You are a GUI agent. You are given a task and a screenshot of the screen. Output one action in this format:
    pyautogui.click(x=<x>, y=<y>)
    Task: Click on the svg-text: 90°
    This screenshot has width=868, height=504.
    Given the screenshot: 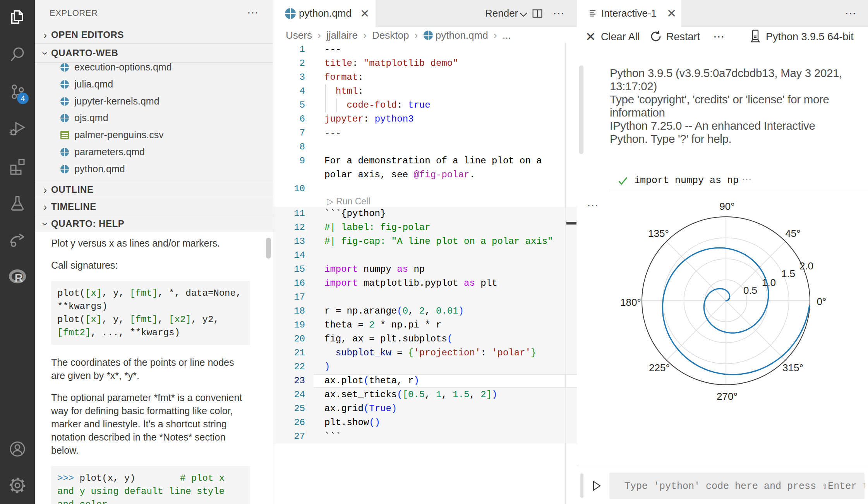 What is the action you would take?
    pyautogui.click(x=727, y=206)
    